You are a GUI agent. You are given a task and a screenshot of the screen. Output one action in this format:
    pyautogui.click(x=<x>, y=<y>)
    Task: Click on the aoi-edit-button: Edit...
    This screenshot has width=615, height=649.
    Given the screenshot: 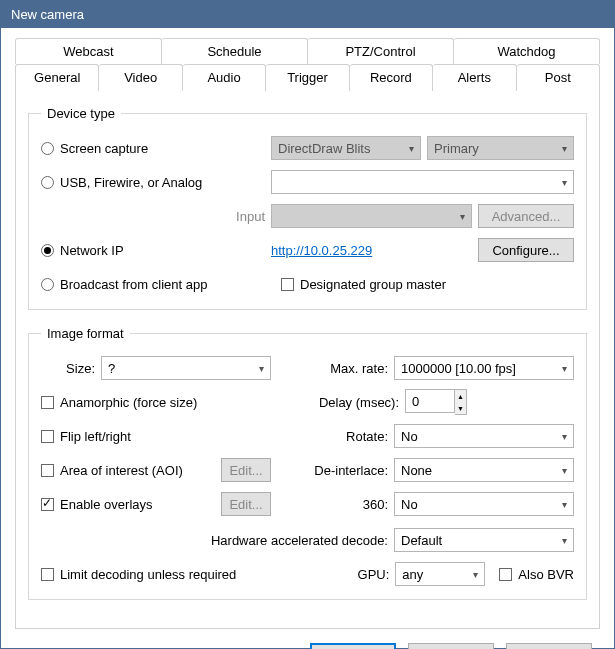 What is the action you would take?
    pyautogui.click(x=246, y=470)
    